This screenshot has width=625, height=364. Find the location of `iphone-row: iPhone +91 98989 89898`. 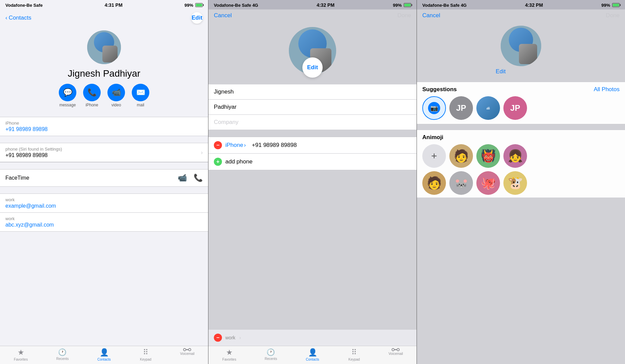

iphone-row: iPhone +91 98989 89898 is located at coordinates (104, 126).